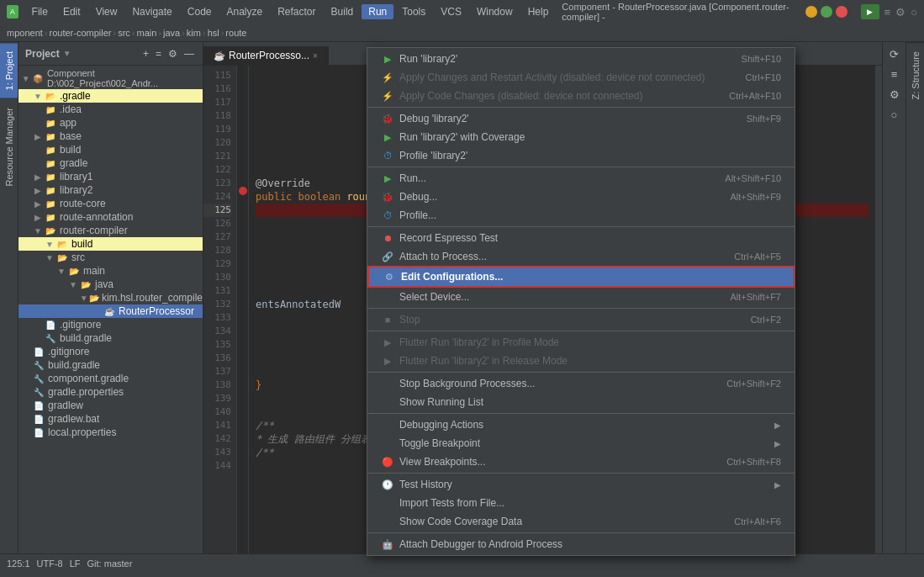 This screenshot has width=924, height=577. What do you see at coordinates (494, 12) in the screenshot?
I see `menu-window: Window` at bounding box center [494, 12].